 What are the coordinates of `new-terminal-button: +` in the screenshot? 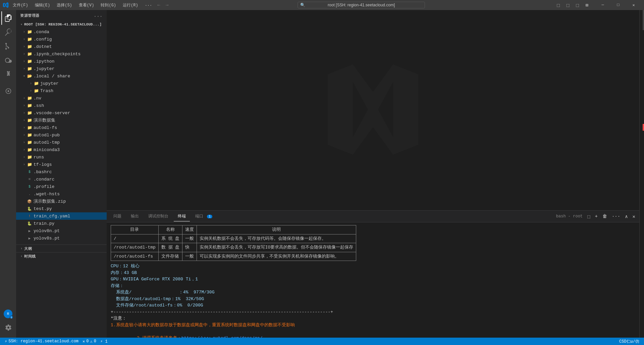 It's located at (596, 216).